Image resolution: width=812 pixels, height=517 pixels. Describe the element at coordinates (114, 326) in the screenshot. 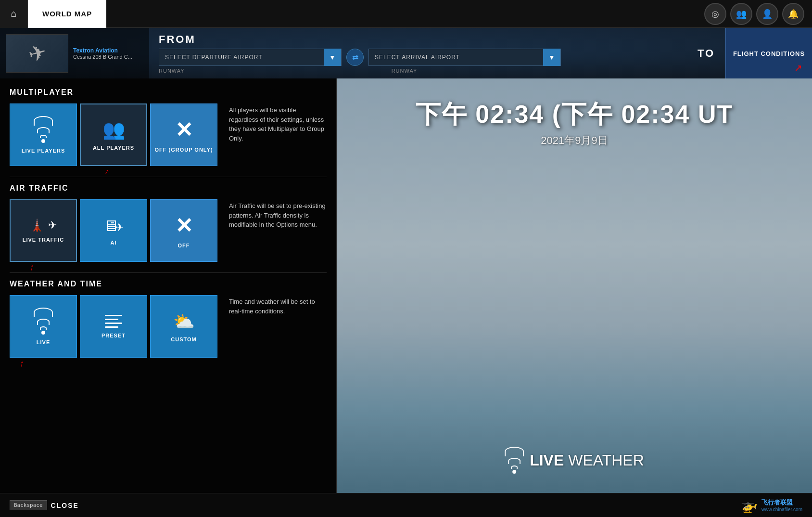

I see `preset-card: PRESET` at that location.